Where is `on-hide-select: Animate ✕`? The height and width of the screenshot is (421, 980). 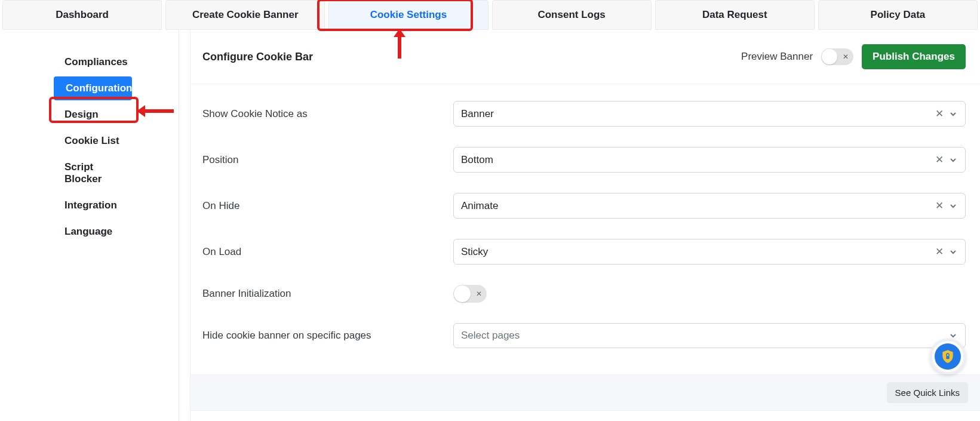 on-hide-select: Animate ✕ is located at coordinates (709, 205).